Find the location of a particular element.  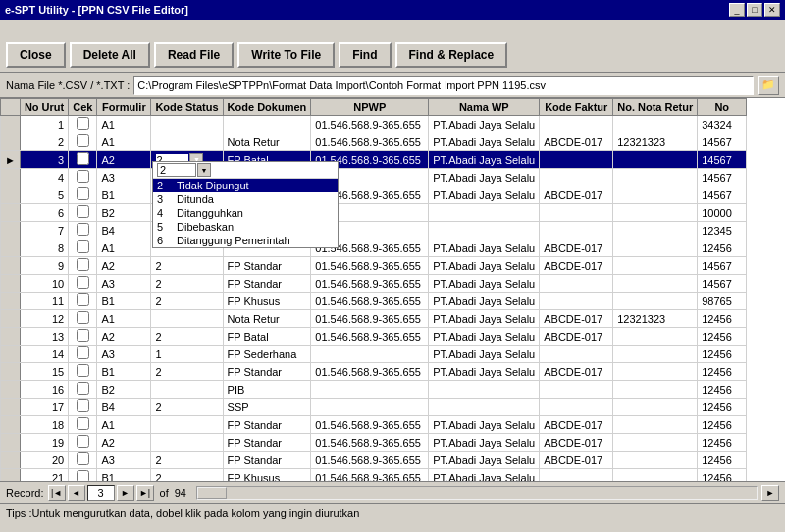

read-file-button: Read File is located at coordinates (194, 55).